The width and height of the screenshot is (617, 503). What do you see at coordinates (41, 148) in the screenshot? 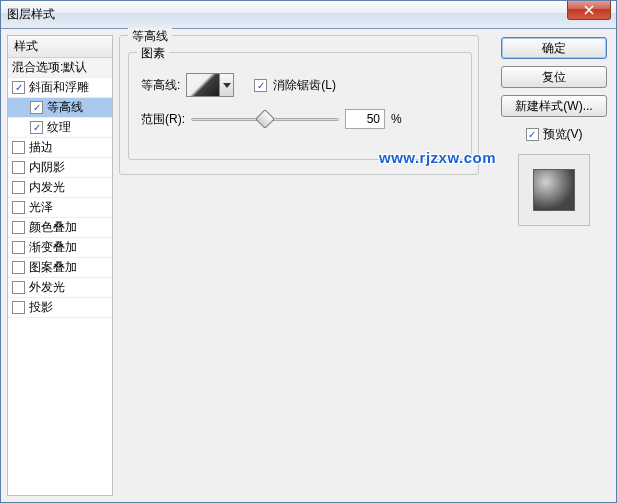
I see `style-label: 描边` at bounding box center [41, 148].